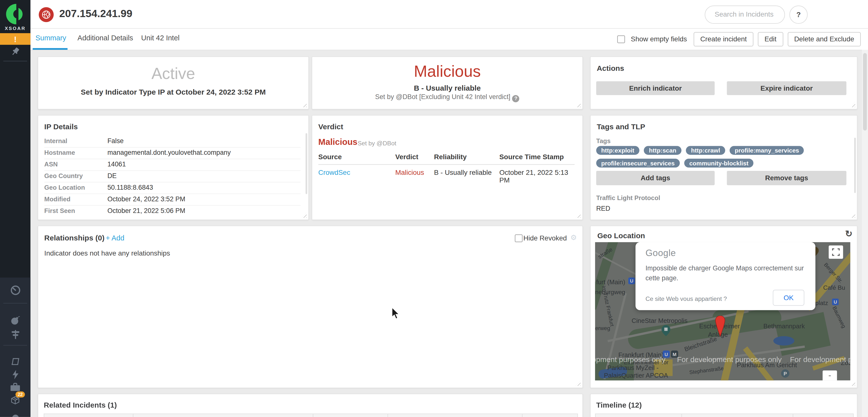 The image size is (868, 417). I want to click on add-relationship-link: + Add, so click(115, 238).